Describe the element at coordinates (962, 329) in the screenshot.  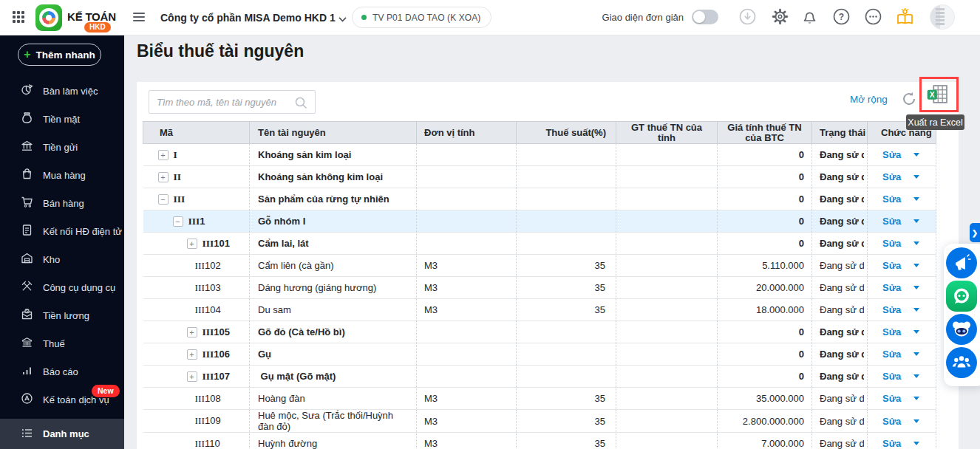
I see `assistant-bot-icon` at that location.